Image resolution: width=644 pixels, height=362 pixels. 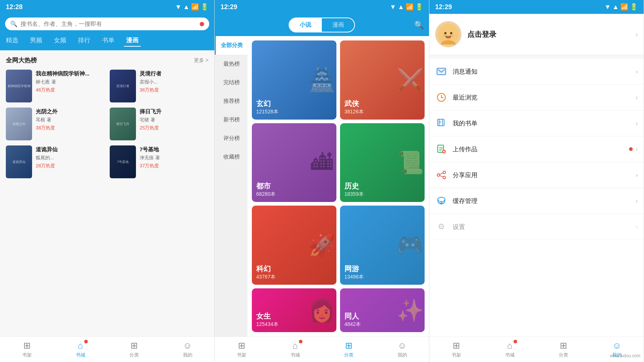 I want to click on wode-icon-1: ☺, so click(x=187, y=346).